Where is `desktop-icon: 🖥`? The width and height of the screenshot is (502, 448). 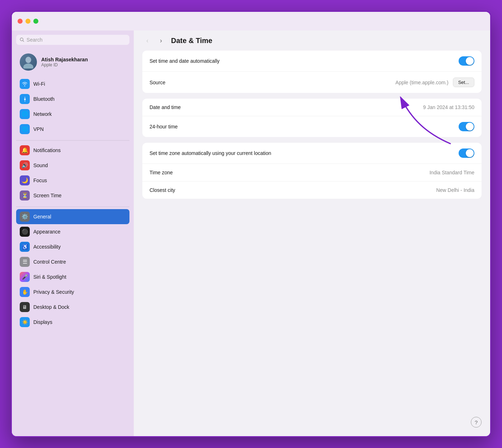
desktop-icon: 🖥 is located at coordinates (25, 307).